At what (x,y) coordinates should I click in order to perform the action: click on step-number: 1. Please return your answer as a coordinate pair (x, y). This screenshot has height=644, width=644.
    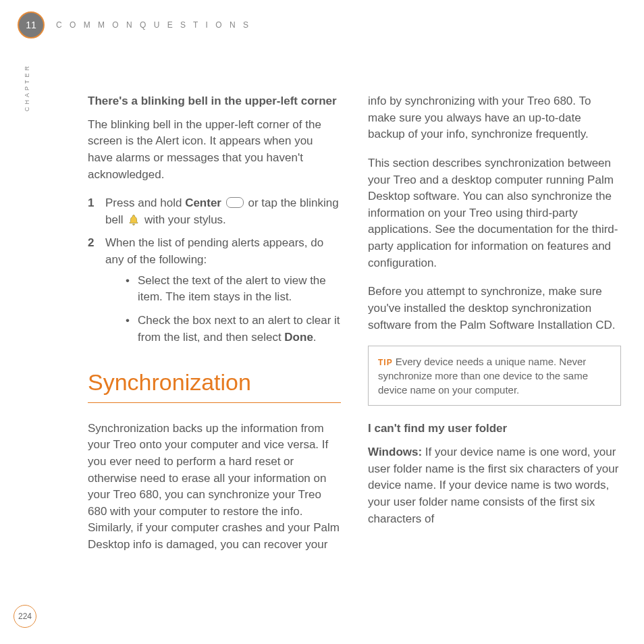
    Looking at the image, I should click on (90, 204).